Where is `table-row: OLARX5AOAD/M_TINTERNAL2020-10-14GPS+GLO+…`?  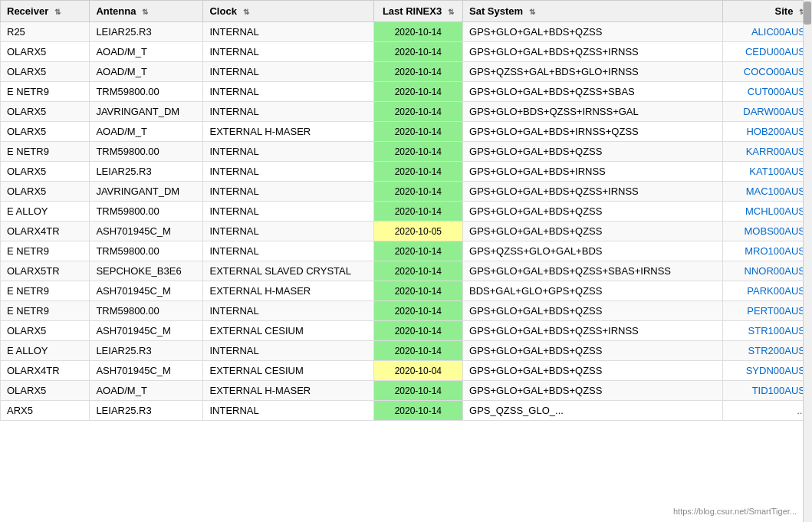
table-row: OLARX5AOAD/M_TINTERNAL2020-10-14GPS+GLO+… is located at coordinates (406, 52).